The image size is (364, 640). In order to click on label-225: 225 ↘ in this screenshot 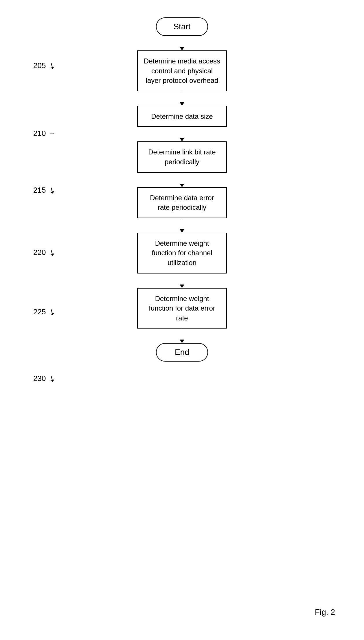, I will do `click(44, 312)`.